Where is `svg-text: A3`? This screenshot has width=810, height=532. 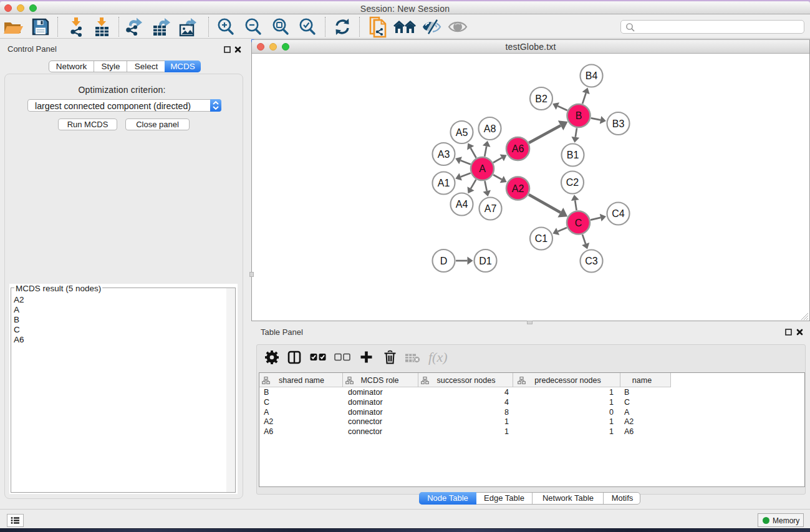 svg-text: A3 is located at coordinates (444, 155).